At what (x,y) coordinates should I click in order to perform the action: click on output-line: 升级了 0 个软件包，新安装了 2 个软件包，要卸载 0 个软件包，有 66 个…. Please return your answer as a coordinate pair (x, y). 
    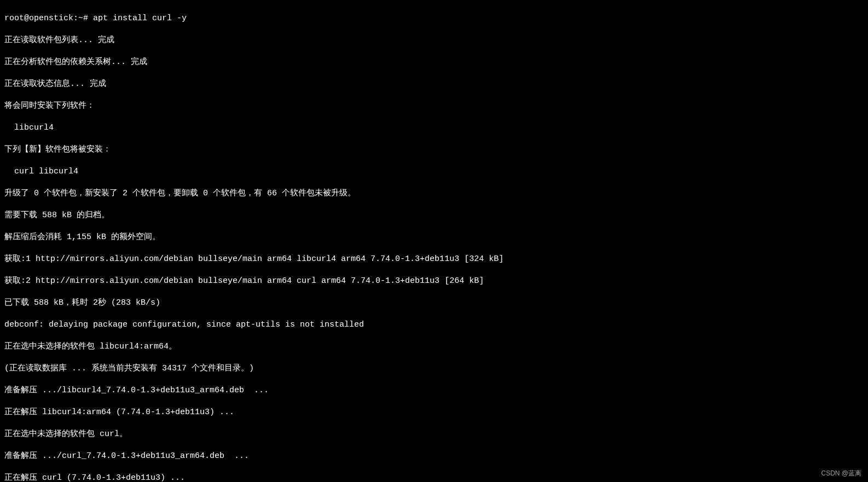
    Looking at the image, I should click on (434, 194).